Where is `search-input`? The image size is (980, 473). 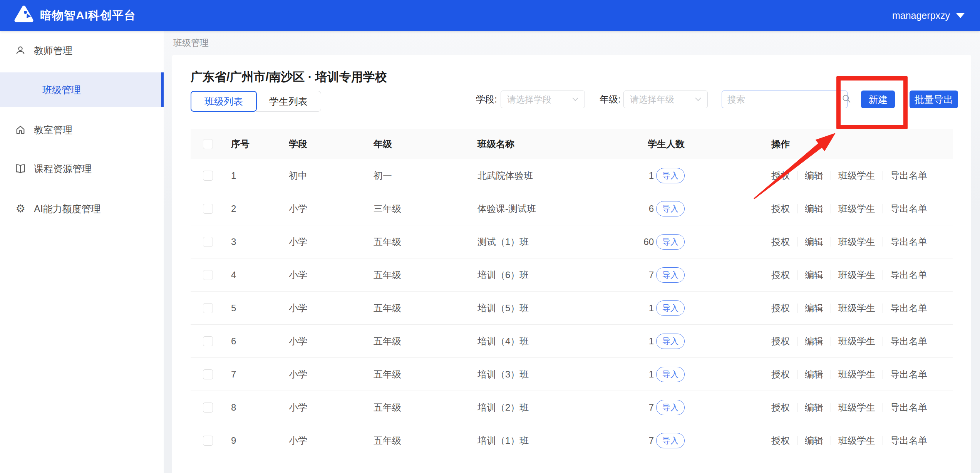
search-input is located at coordinates (784, 99).